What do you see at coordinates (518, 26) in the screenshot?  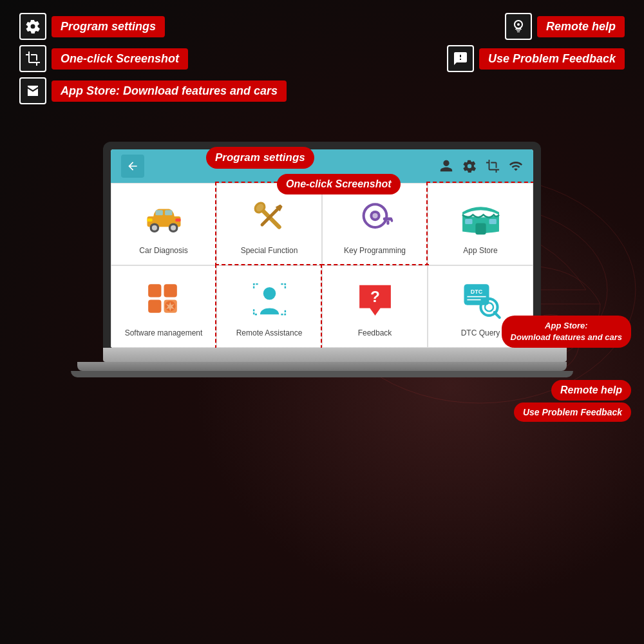 I see `remote-help-icon` at bounding box center [518, 26].